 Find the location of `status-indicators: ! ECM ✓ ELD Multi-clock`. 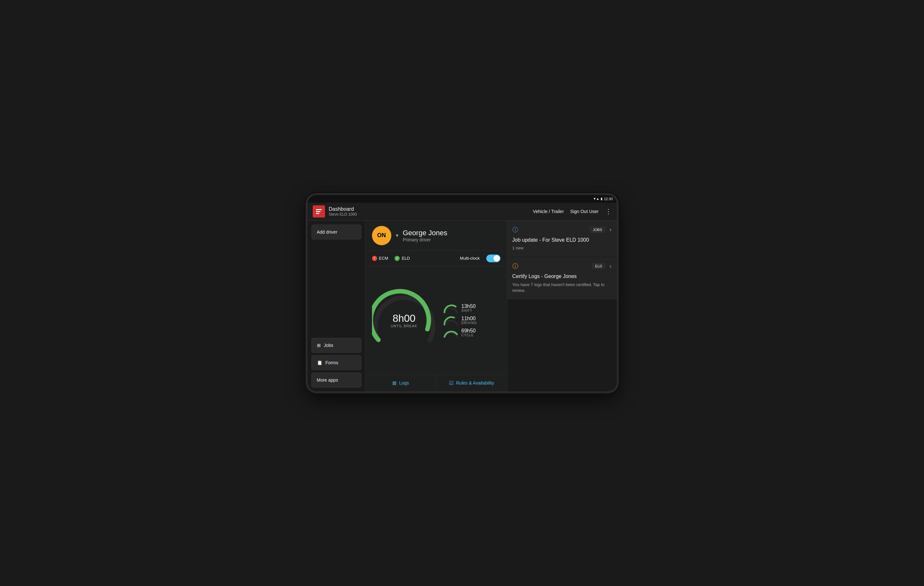

status-indicators: ! ECM ✓ ELD Multi-clock is located at coordinates (436, 258).